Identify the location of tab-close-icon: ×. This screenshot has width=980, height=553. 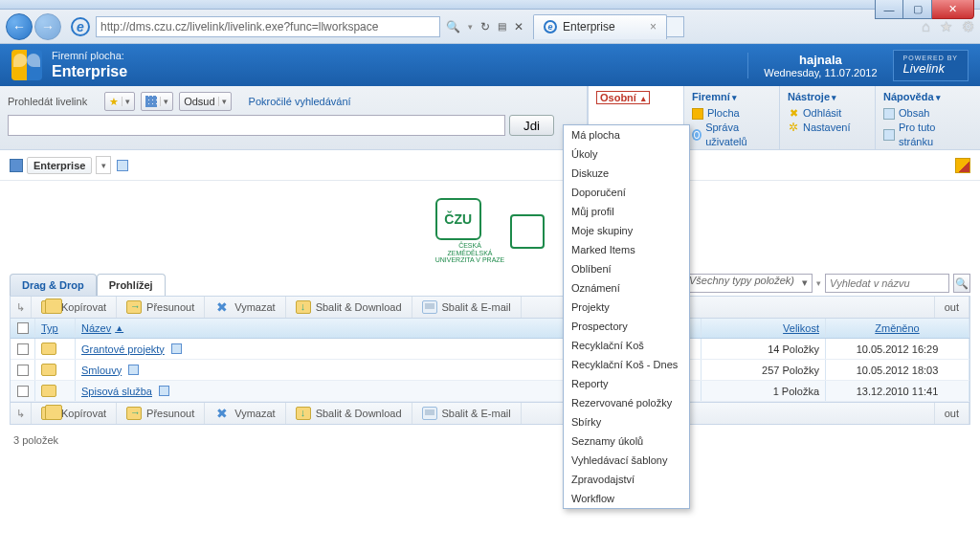
(653, 27).